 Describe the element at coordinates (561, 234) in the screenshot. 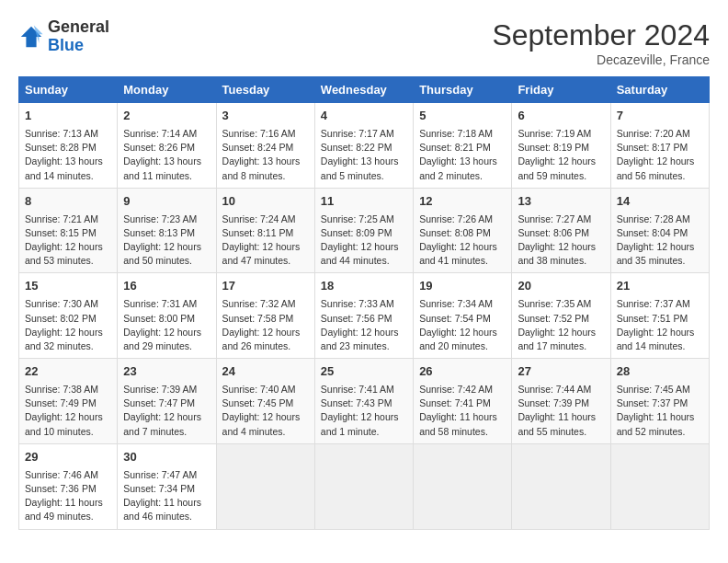

I see `day-info: Sunset: 8:06 PM` at that location.